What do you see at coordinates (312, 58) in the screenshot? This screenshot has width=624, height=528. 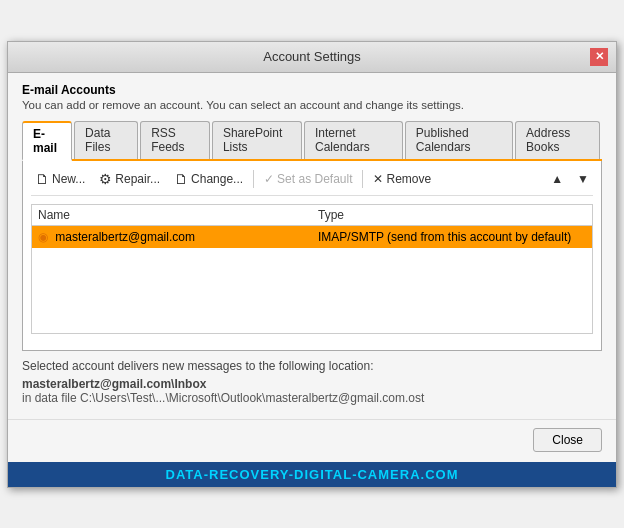 I see `title-bar: Account Settings ✕` at bounding box center [312, 58].